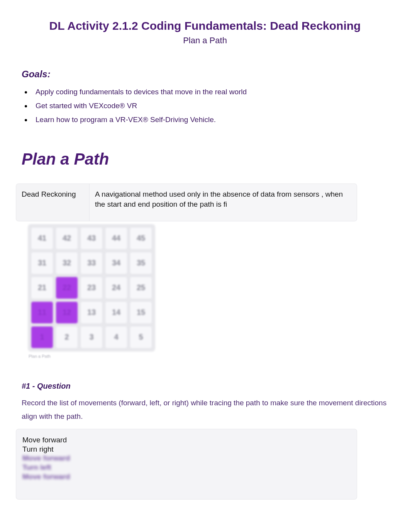 The width and height of the screenshot is (410, 532). What do you see at coordinates (186, 449) in the screenshot?
I see `answer-line: Turn right` at bounding box center [186, 449].